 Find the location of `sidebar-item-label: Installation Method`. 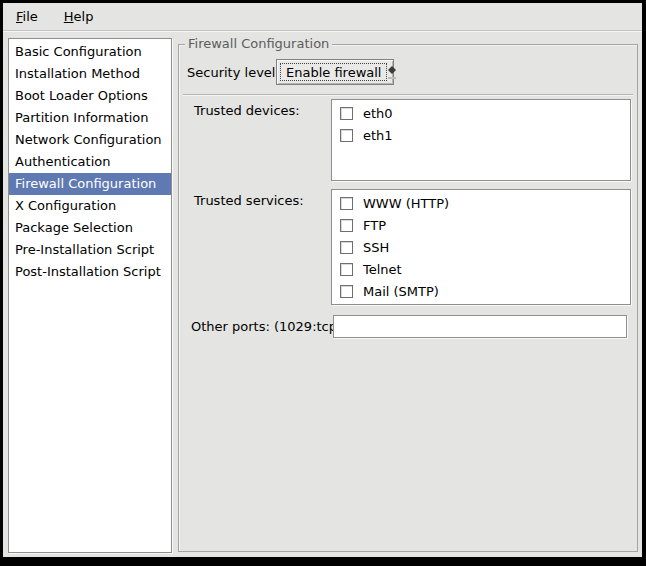

sidebar-item-label: Installation Method is located at coordinates (78, 74).